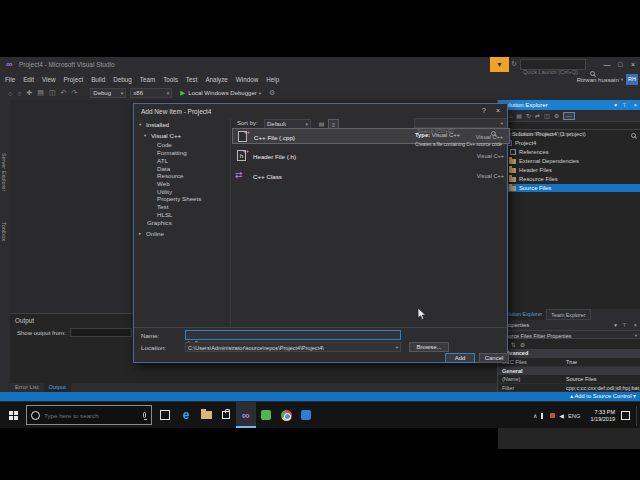 This screenshot has height=480, width=640. I want to click on tree-item-external-dependencies: External Dependencies, so click(569, 161).